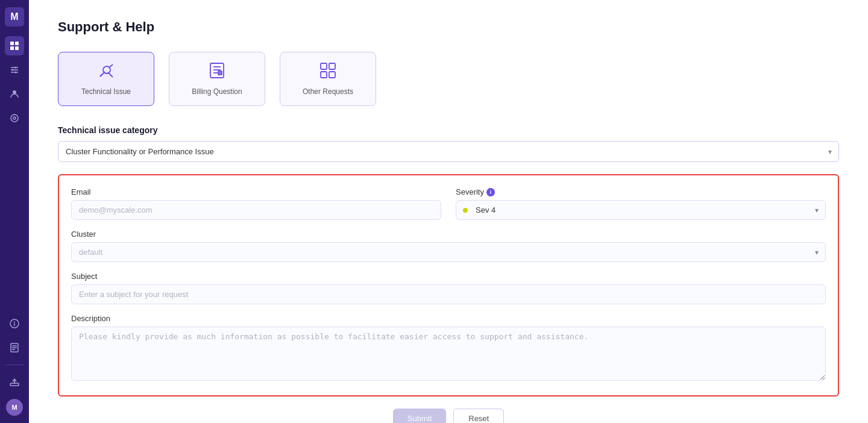 This screenshot has width=868, height=423. Describe the element at coordinates (448, 318) in the screenshot. I see `description-label: Description` at that location.